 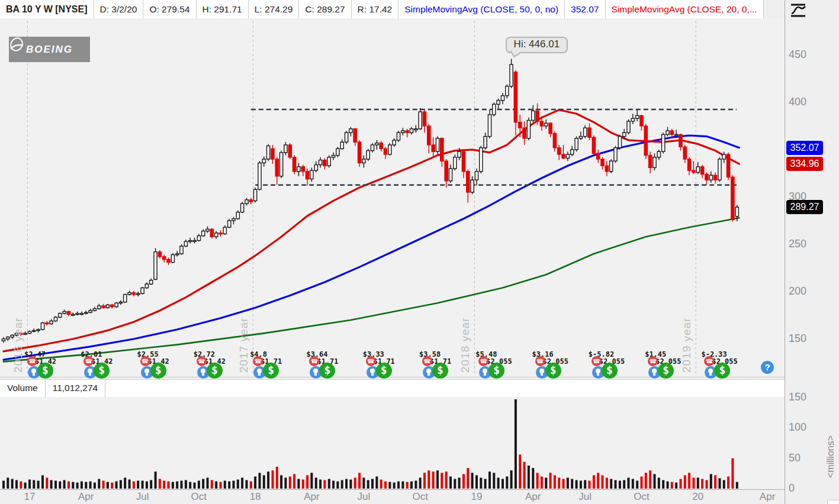 I want to click on price-axis: <millions> 450400350300250200150352.0733…, so click(x=812, y=252).